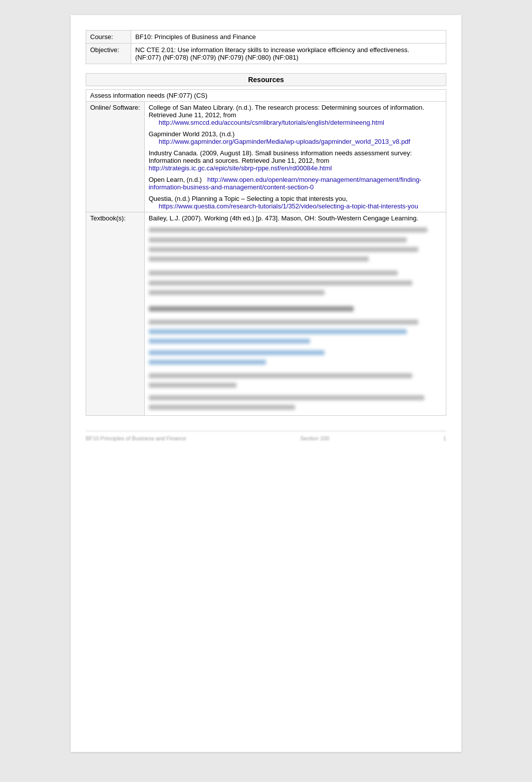 This screenshot has height=782, width=532. I want to click on course-value: BF10: Principles of Business and Finance, so click(289, 37).